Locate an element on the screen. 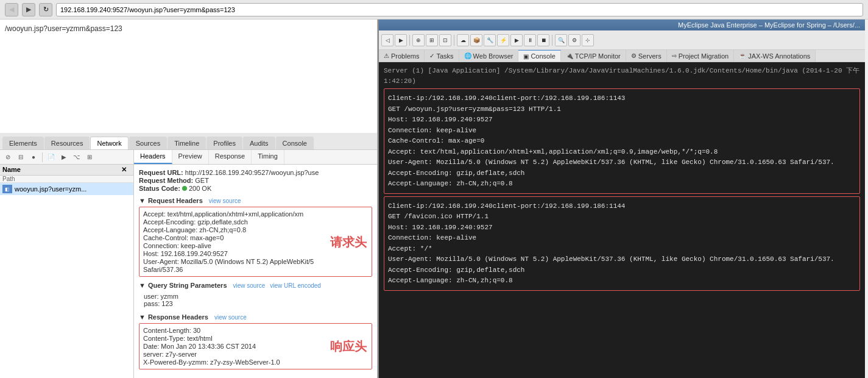  tool-btn-15: ⊹ is located at coordinates (588, 40).